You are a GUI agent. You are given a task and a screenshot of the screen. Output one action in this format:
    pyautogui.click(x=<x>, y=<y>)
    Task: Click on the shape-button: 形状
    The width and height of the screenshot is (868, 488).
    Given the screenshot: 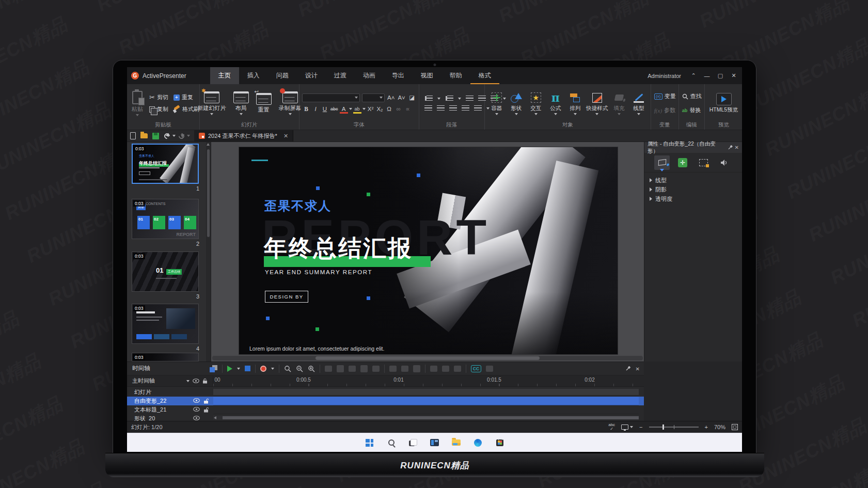 What is the action you would take?
    pyautogui.click(x=516, y=103)
    